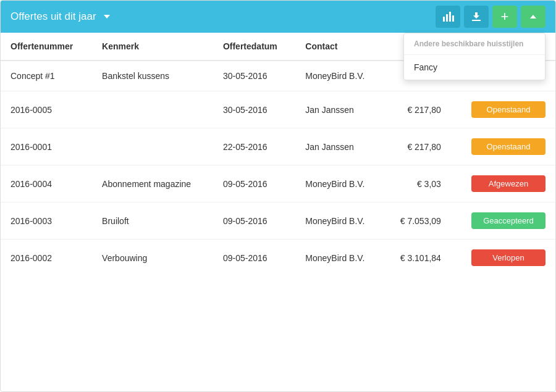  I want to click on chevron-up-icon, so click(533, 17).